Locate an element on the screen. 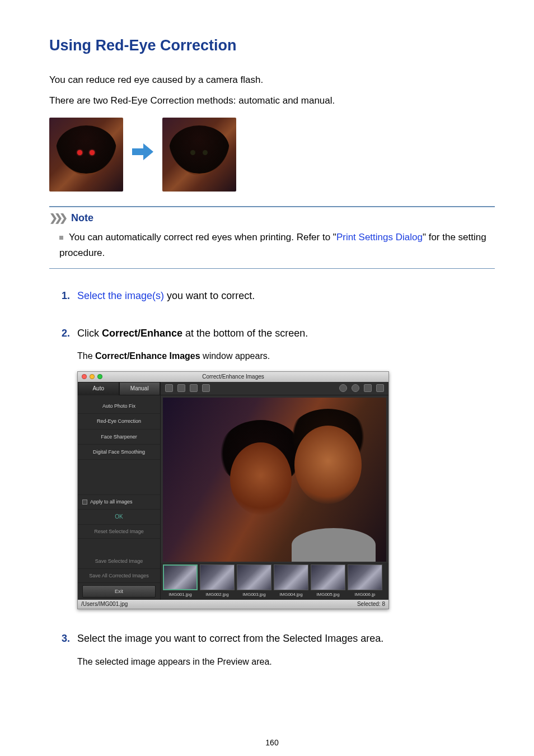 The height and width of the screenshot is (756, 534). step-1-rest: you want to correct. is located at coordinates (209, 296).